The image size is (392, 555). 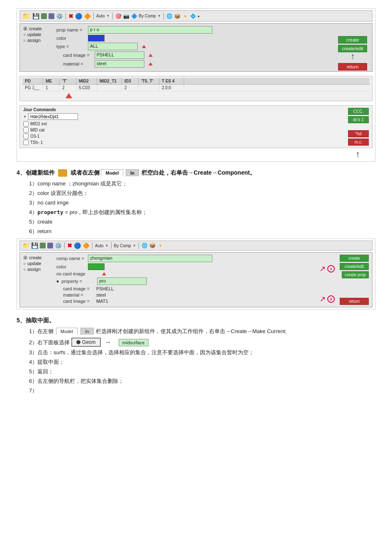 I want to click on create2-edit-button: create/edit, so click(x=354, y=266).